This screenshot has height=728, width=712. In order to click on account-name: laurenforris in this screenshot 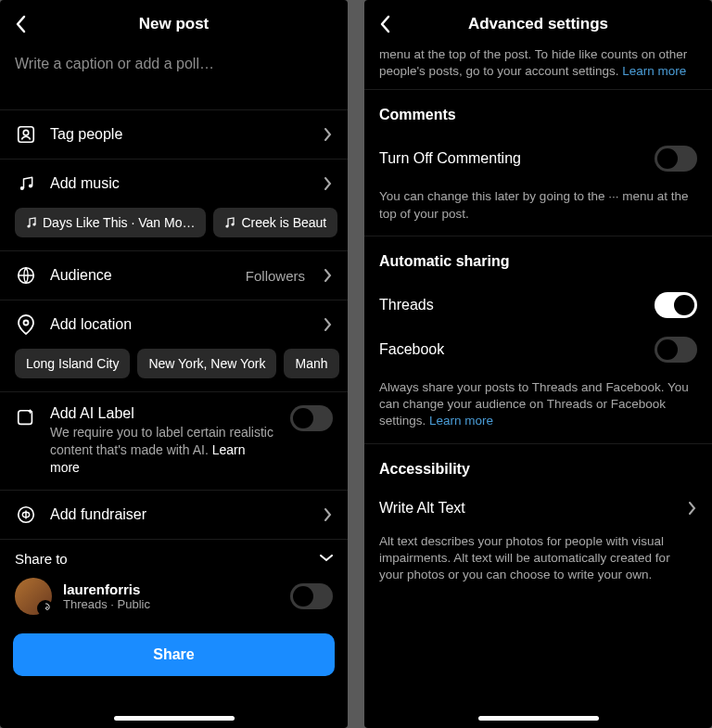, I will do `click(171, 590)`.